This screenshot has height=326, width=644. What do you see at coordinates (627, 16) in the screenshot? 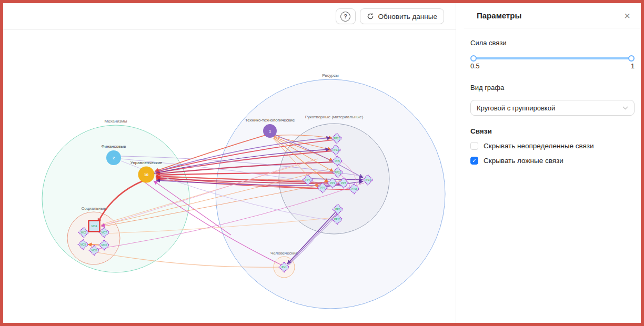
I see `close-icon: ×` at bounding box center [627, 16].